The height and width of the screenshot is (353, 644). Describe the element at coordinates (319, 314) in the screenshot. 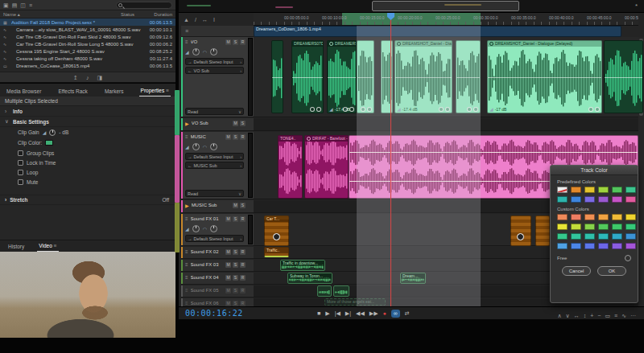

I see `stop-button: ■` at that location.